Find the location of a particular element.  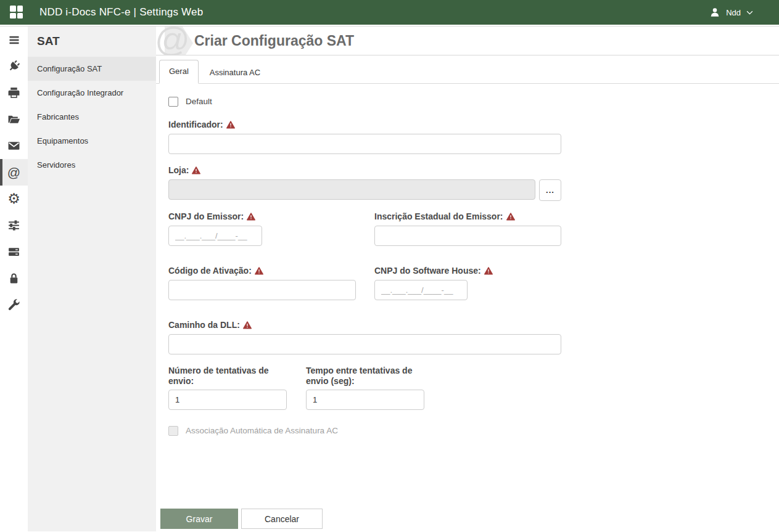

rail-item-printers is located at coordinates (14, 92).